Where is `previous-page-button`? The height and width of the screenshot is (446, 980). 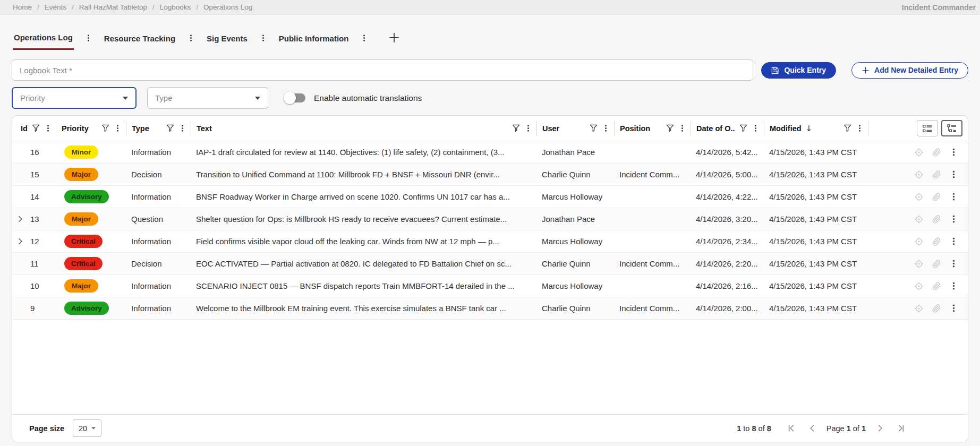 previous-page-button is located at coordinates (812, 428).